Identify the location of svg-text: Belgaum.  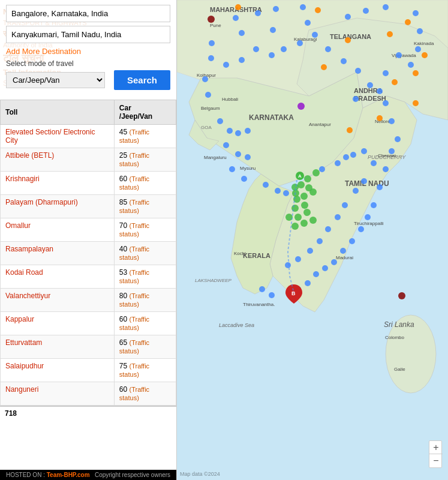
(211, 108).